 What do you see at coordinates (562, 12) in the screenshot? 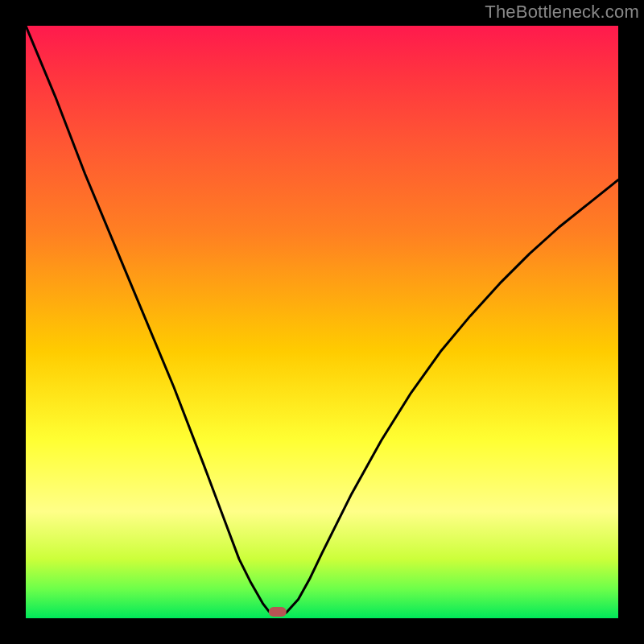
I see `watermark-text: TheBottleneck.com` at bounding box center [562, 12].